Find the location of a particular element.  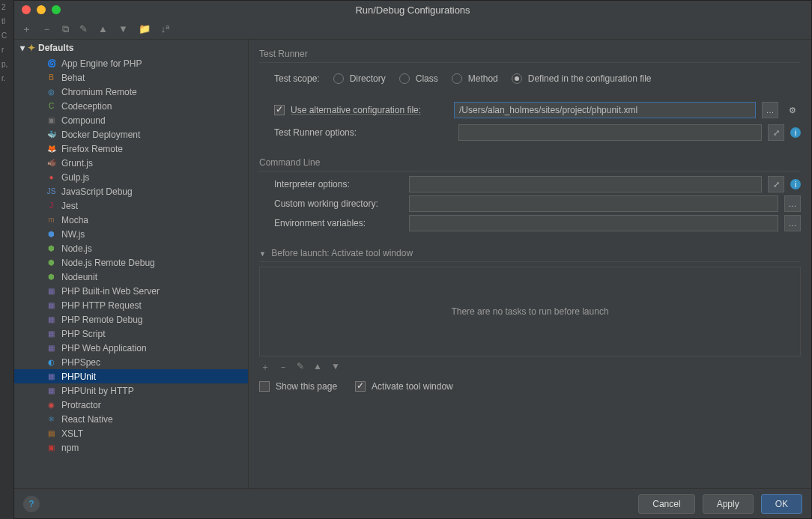

expand-interp-button: ⤢ is located at coordinates (776, 184).